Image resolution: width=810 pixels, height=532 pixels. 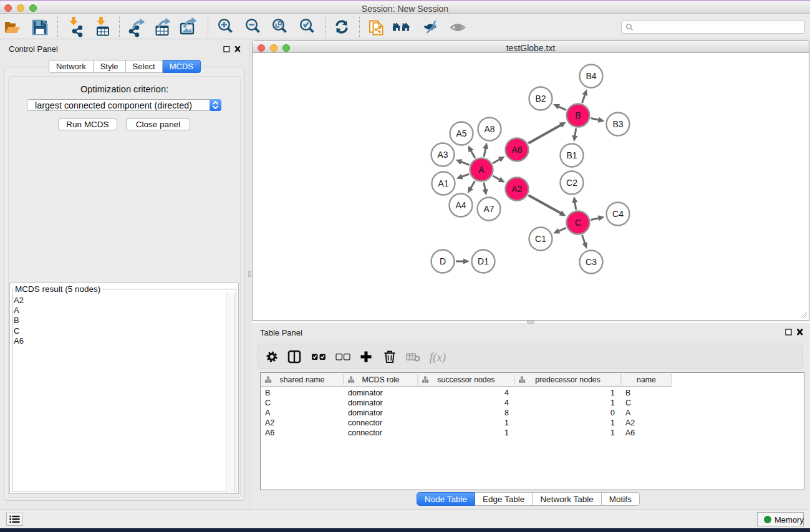 What do you see at coordinates (483, 261) in the screenshot?
I see `svg-text: D1` at bounding box center [483, 261].